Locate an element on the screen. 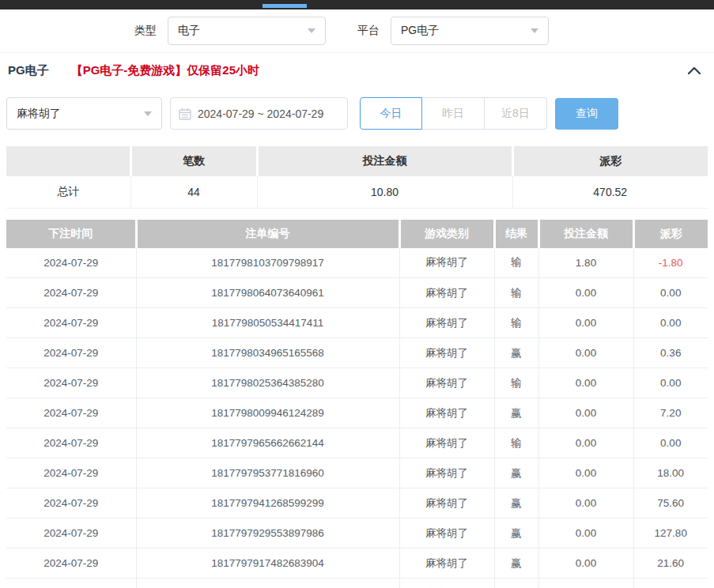 The height and width of the screenshot is (588, 714). header-bet-amount: 投注金额 is located at coordinates (586, 234).